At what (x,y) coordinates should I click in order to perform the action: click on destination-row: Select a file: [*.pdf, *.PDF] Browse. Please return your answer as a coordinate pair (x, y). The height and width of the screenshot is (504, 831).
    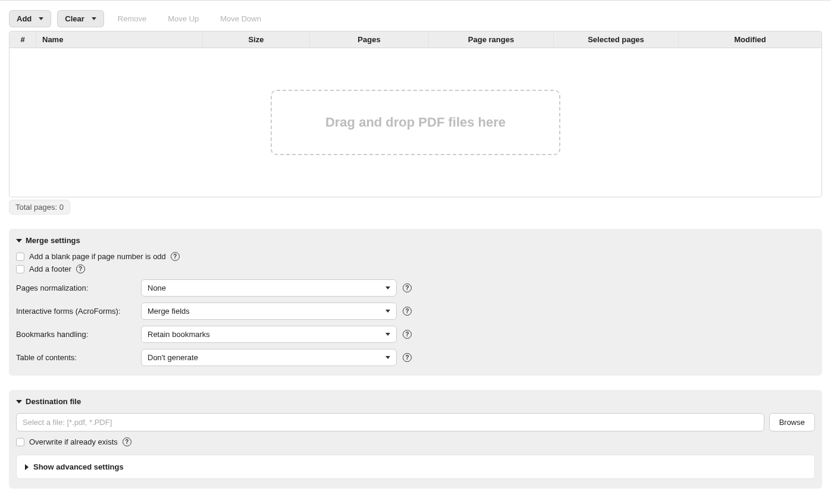
    Looking at the image, I should click on (415, 422).